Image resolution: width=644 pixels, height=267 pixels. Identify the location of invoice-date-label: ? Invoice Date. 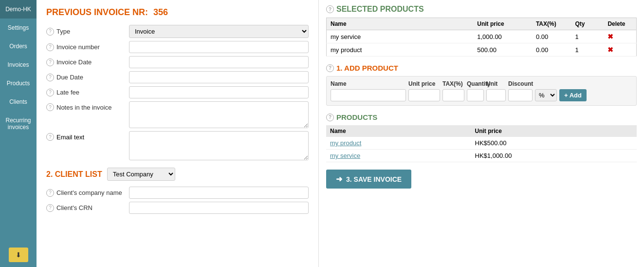
(88, 62).